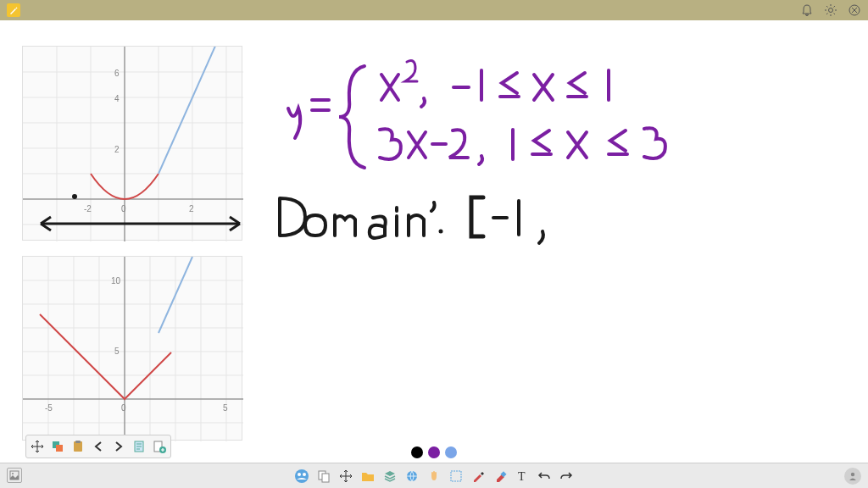  What do you see at coordinates (119, 446) in the screenshot?
I see `next-arrow` at bounding box center [119, 446].